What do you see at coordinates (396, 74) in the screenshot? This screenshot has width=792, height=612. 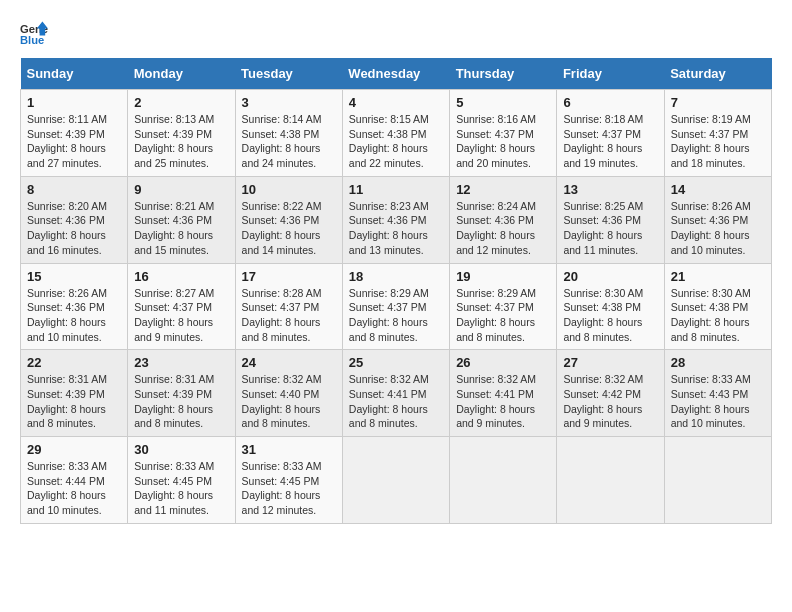 I see `weekday-header-row: SundayMondayTuesdayWednesdayThursdayFrid…` at bounding box center [396, 74].